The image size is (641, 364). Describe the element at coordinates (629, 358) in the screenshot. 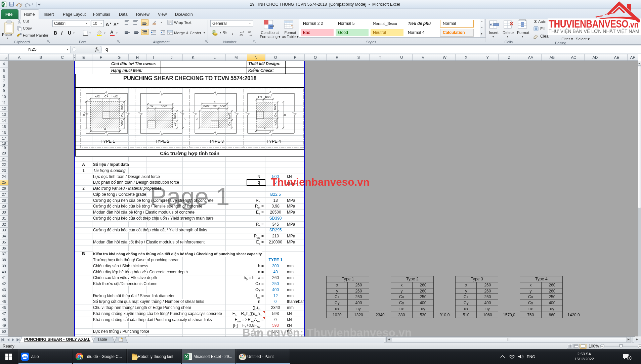

I see `svg-text: 2` at that location.